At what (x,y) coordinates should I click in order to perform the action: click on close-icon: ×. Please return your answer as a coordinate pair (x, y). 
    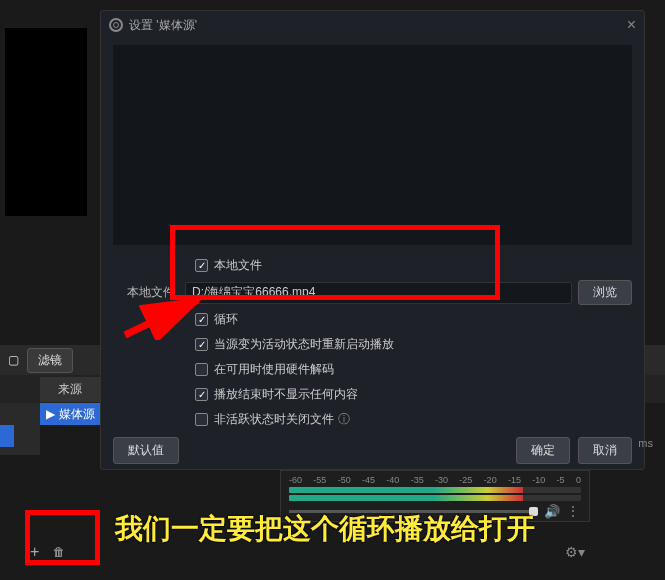
    Looking at the image, I should click on (632, 25).